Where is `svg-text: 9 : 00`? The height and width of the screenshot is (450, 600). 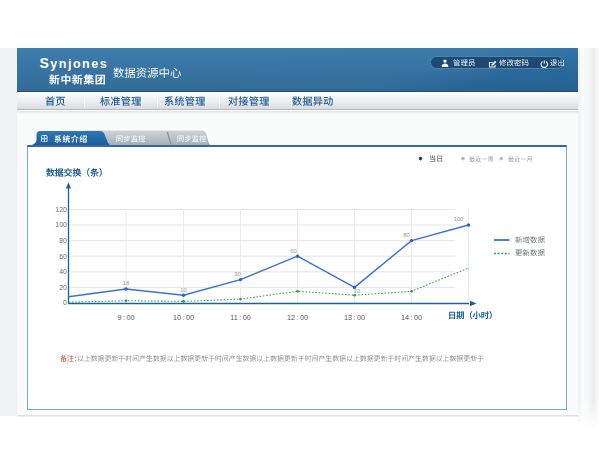 svg-text: 9 : 00 is located at coordinates (126, 318).